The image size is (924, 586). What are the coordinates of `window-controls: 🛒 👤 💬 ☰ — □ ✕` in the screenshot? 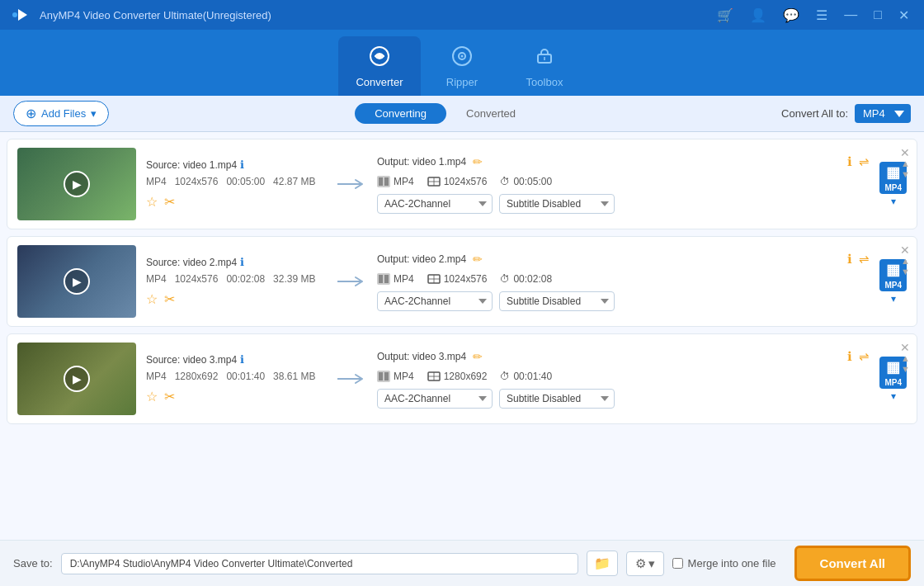 It's located at (813, 15).